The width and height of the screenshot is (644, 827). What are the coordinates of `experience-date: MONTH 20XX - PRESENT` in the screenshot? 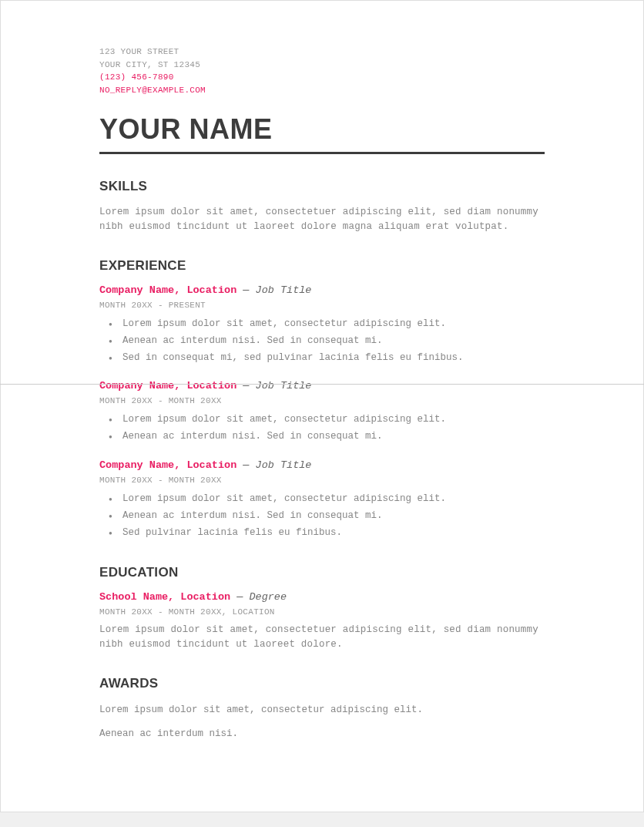 It's located at (322, 305).